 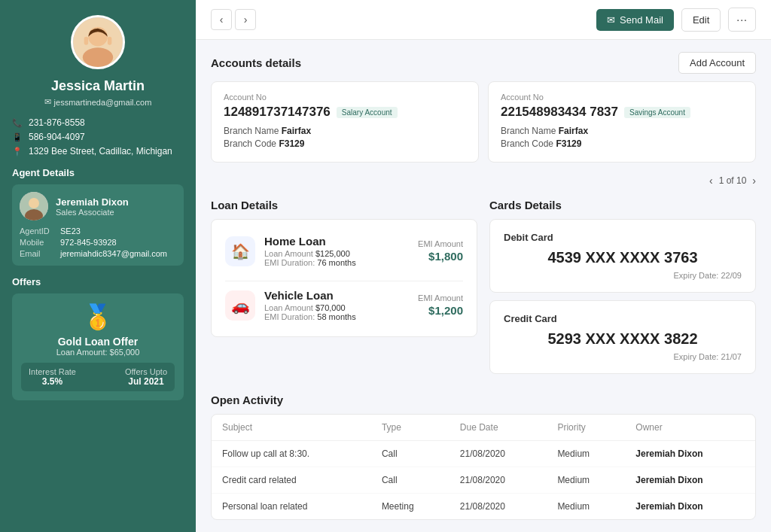 I want to click on offer-upto: Offers Upto Jul 2021, so click(x=146, y=377).